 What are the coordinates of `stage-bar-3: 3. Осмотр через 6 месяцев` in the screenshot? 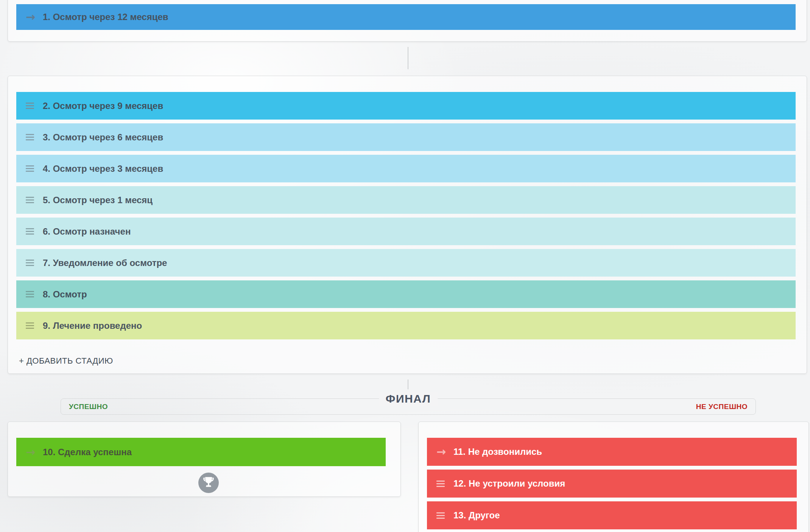 It's located at (406, 137).